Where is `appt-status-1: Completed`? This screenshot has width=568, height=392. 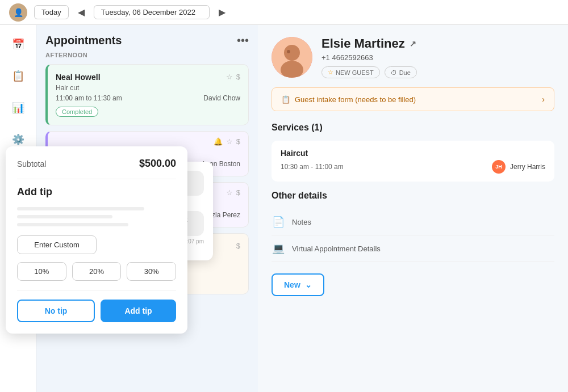 appt-status-1: Completed is located at coordinates (77, 112).